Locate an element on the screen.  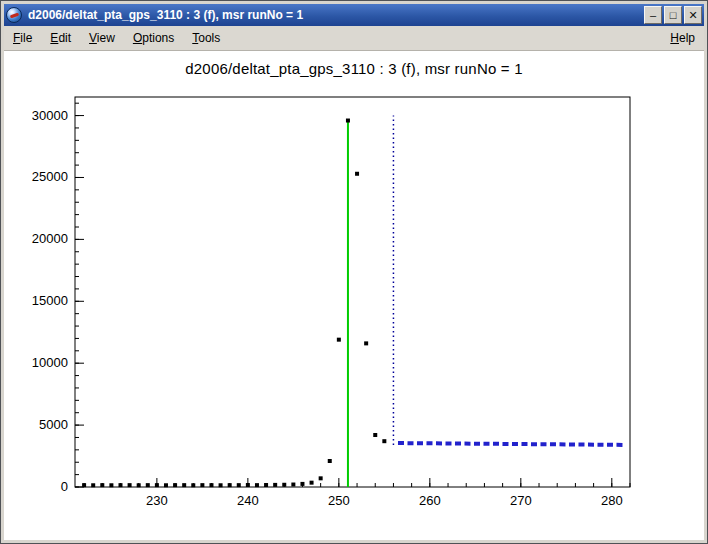
x-tick-label: 230 is located at coordinates (157, 500).